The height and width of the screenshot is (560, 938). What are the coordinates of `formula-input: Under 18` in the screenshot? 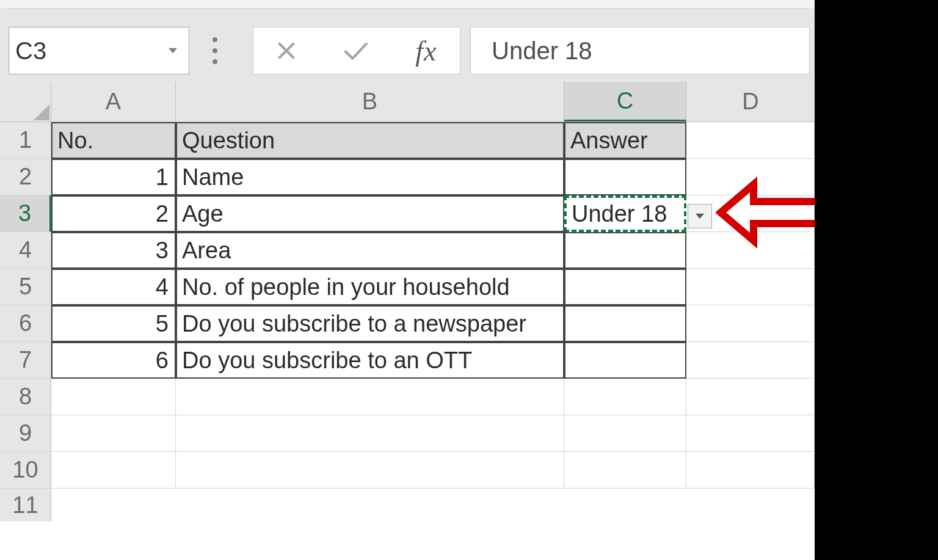 It's located at (640, 51).